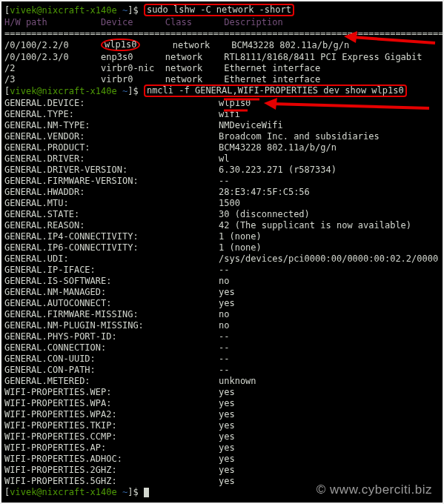 This screenshot has width=444, height=504. I want to click on nmcli-row: GENERAL.AUTOCONNECT: yes, so click(224, 304).